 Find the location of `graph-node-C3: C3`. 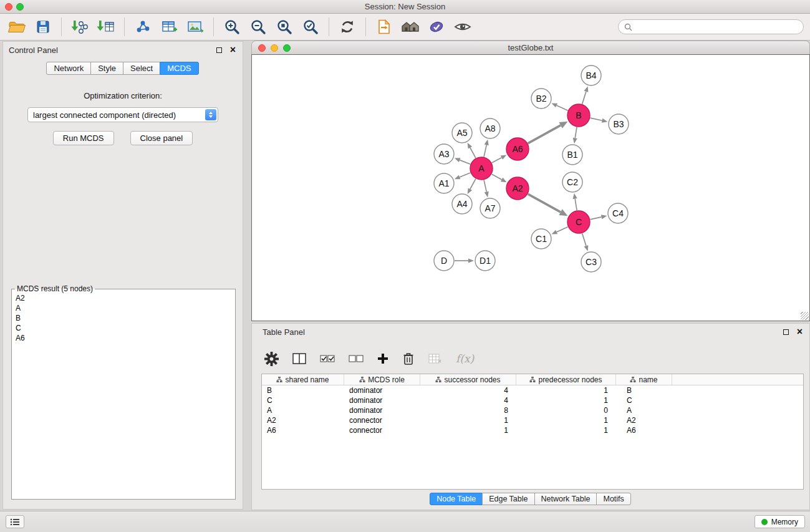

graph-node-C3: C3 is located at coordinates (591, 262).